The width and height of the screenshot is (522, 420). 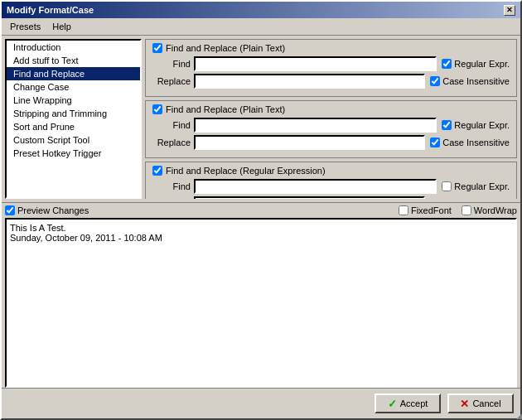 What do you see at coordinates (470, 142) in the screenshot?
I see `group2-case-options: Case Insensitive` at bounding box center [470, 142].